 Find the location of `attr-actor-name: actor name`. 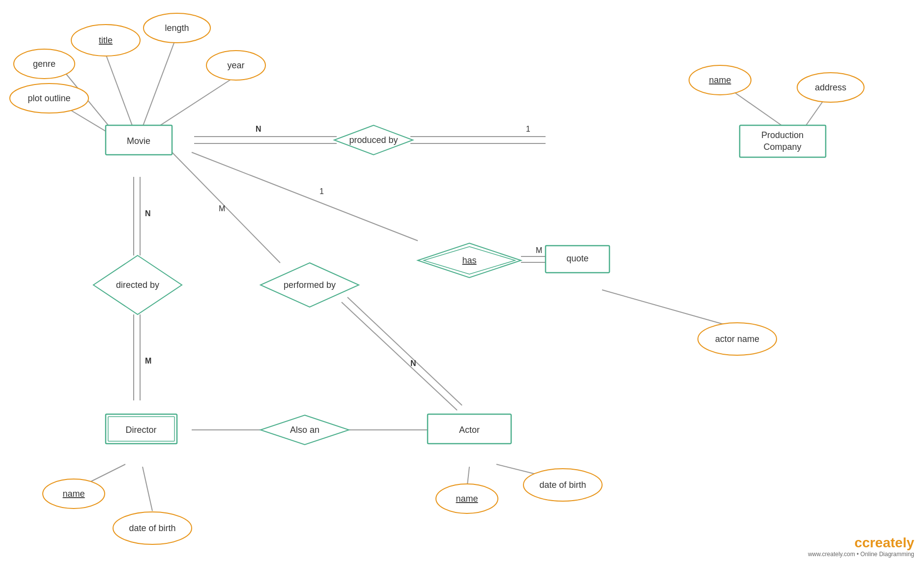

attr-actor-name: actor name is located at coordinates (737, 339).